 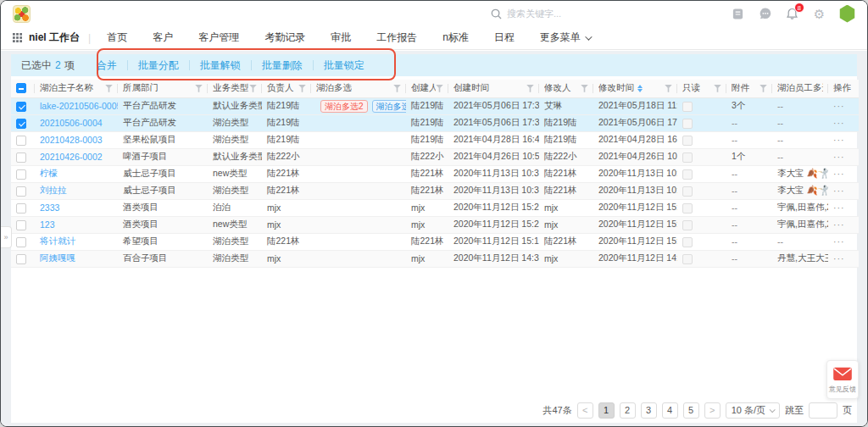 What do you see at coordinates (692, 410) in the screenshot?
I see `page-button-5: 5` at bounding box center [692, 410].